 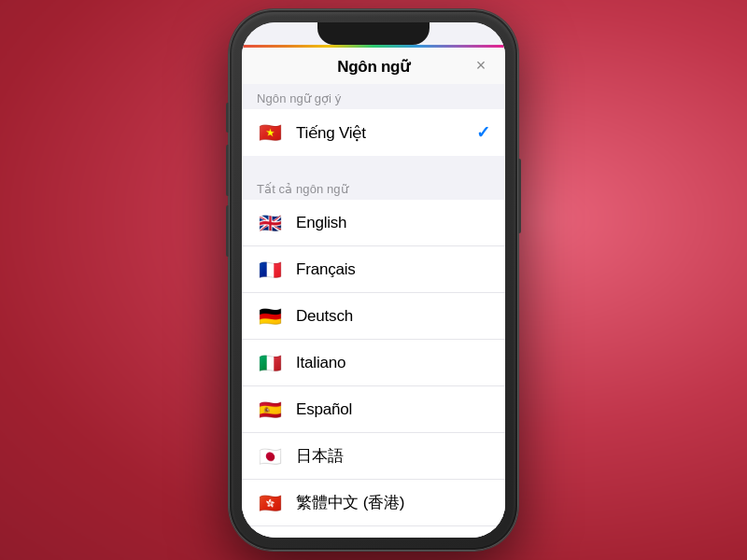 What do you see at coordinates (374, 532) in the screenshot?
I see `list-item-zh-cn: 🇨🇳 简体中文` at bounding box center [374, 532].